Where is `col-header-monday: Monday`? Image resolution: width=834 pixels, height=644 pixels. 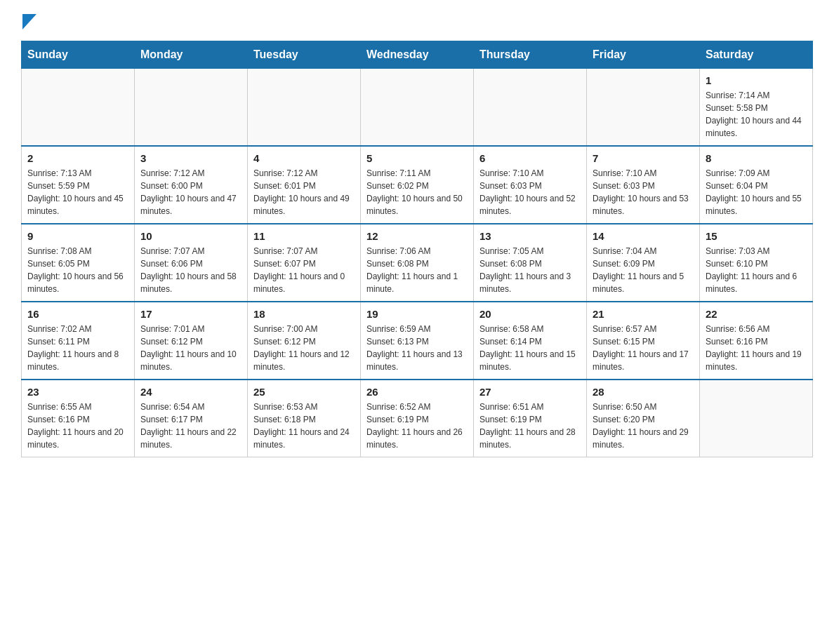 col-header-monday: Monday is located at coordinates (191, 55).